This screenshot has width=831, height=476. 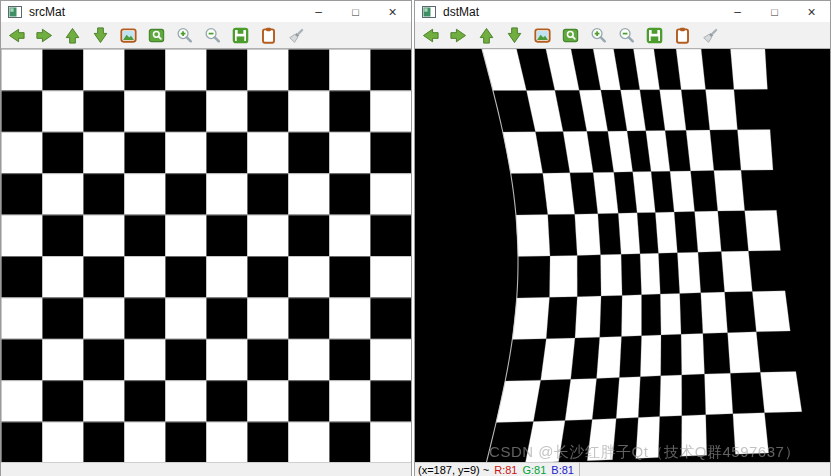 What do you see at coordinates (206, 469) in the screenshot?
I see `srcmat-status-bar` at bounding box center [206, 469].